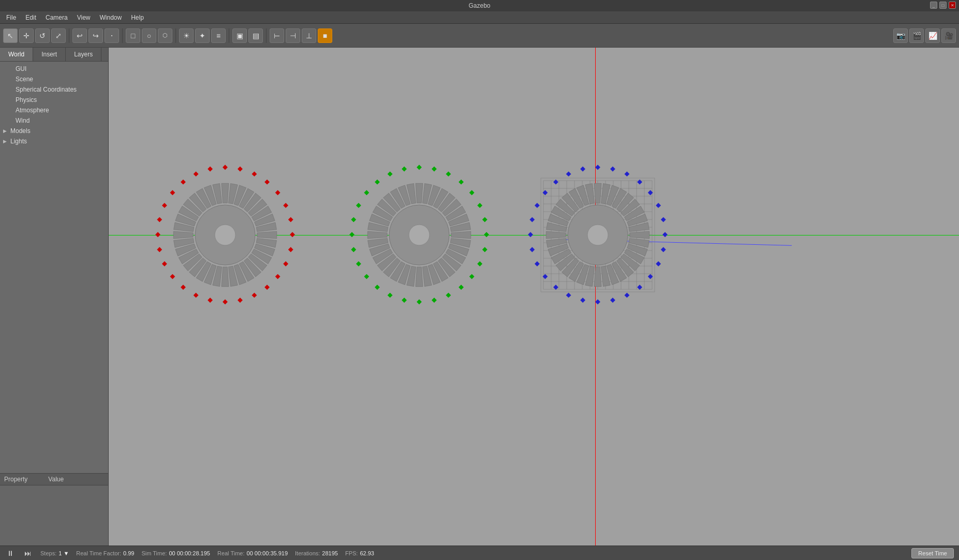 The height and width of the screenshot is (560, 959). I want to click on tree-arrow-lights: ▶, so click(6, 141).